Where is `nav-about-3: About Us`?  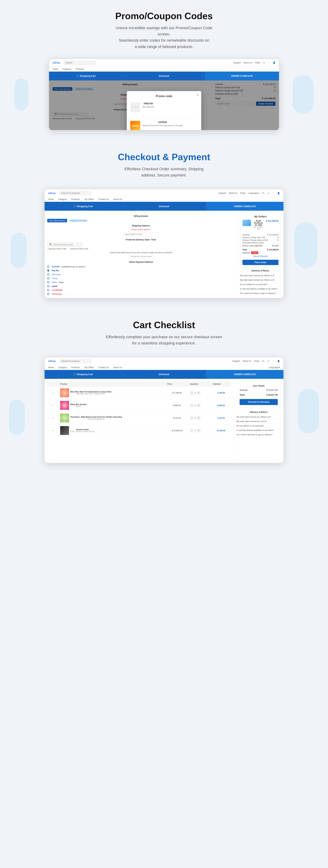
nav-about-3: About Us is located at coordinates (118, 367).